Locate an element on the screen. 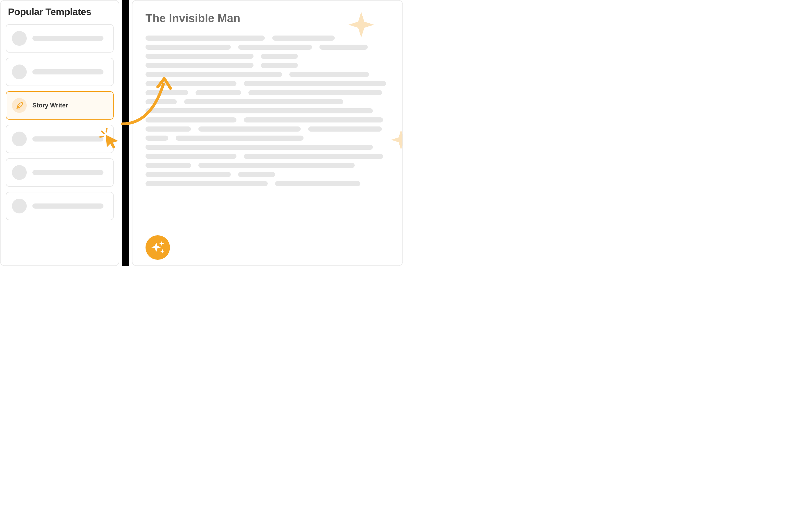  sparkles-icon is located at coordinates (158, 248).